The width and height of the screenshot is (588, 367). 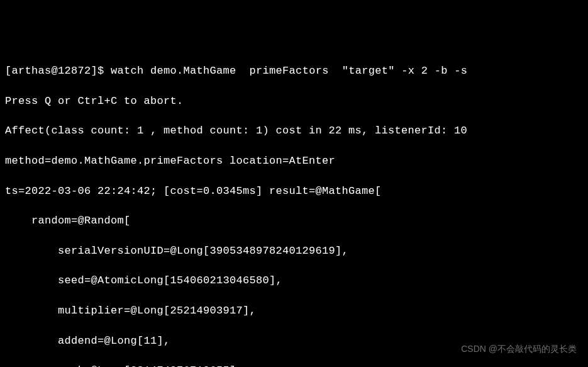 I want to click on prompt-host: 12872, so click(x=74, y=71).